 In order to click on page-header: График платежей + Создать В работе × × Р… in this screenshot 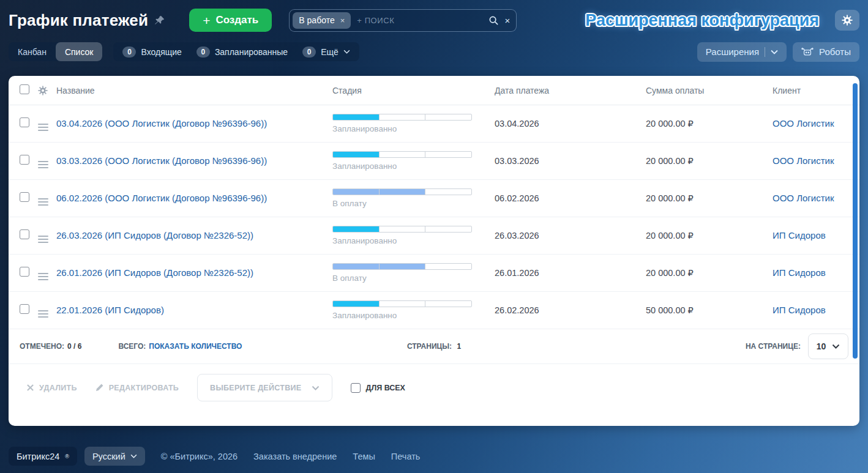, I will do `click(434, 17)`.